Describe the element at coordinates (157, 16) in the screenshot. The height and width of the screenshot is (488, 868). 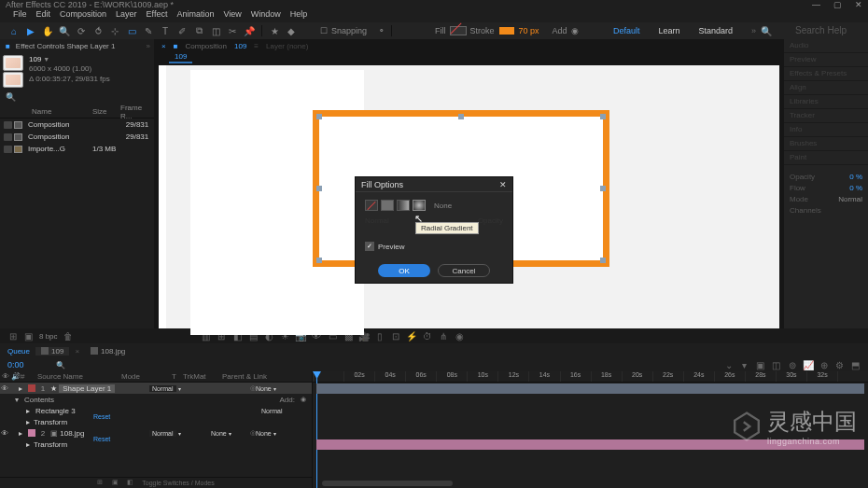
I see `menu-effect: Effect` at that location.